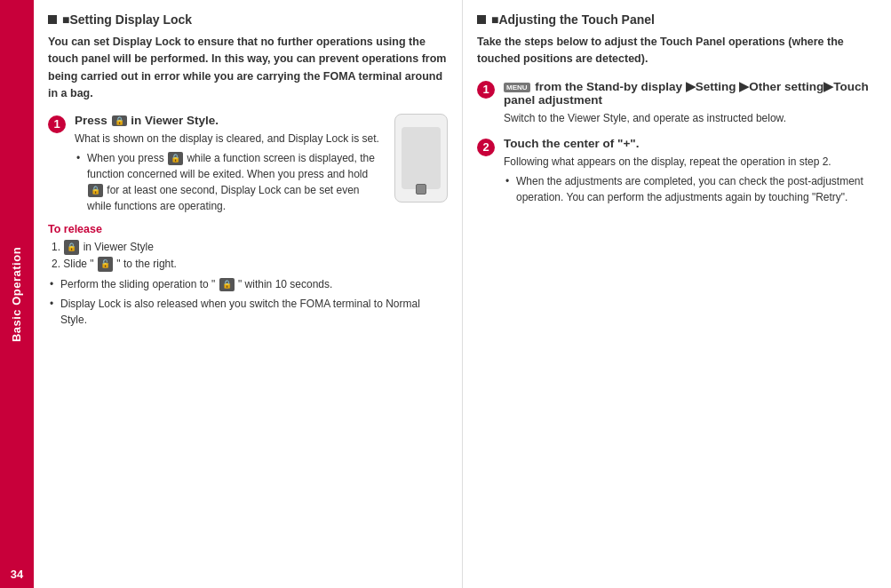 Image resolution: width=891 pixels, height=588 pixels. What do you see at coordinates (176, 159) in the screenshot?
I see `press-icon: 🔒` at bounding box center [176, 159].